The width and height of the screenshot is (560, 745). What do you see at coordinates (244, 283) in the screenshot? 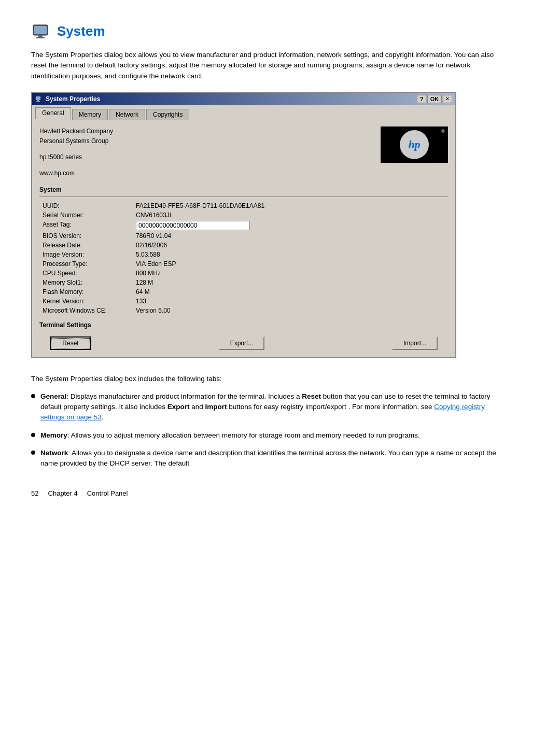
I see `system-field-row-8: Memory Slot1:128 M` at bounding box center [244, 283].